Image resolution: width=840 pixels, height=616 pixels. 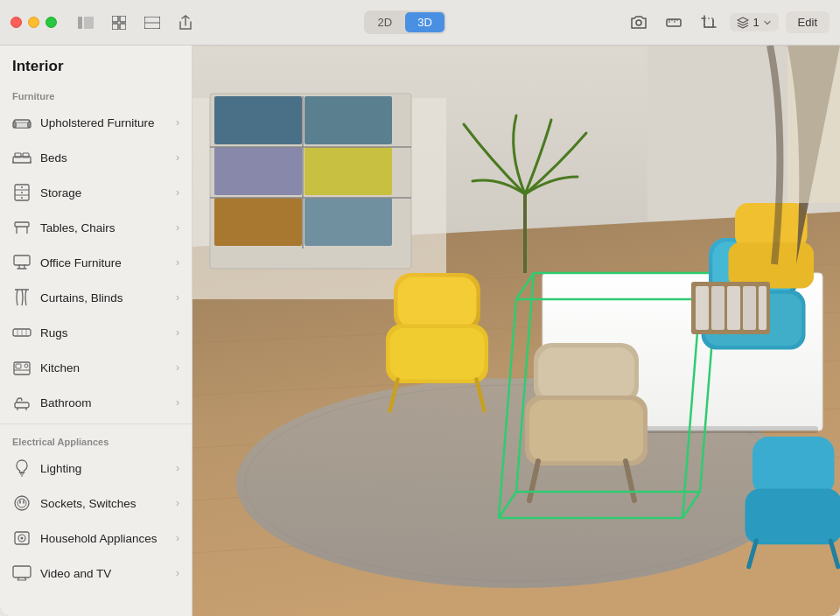 I want to click on socket-icon, so click(x=22, y=503).